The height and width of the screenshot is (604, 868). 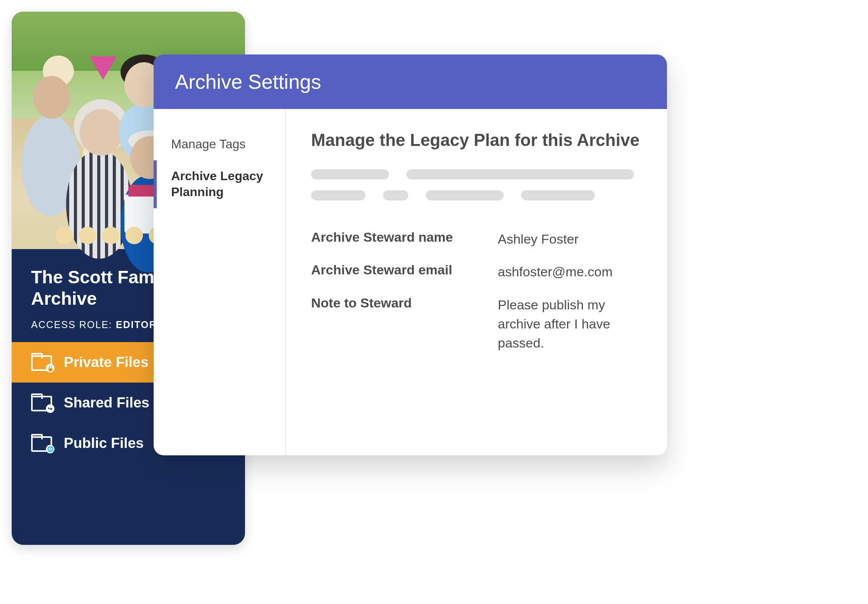 What do you see at coordinates (104, 443) in the screenshot?
I see `sidebar-item-label: Public Files` at bounding box center [104, 443].